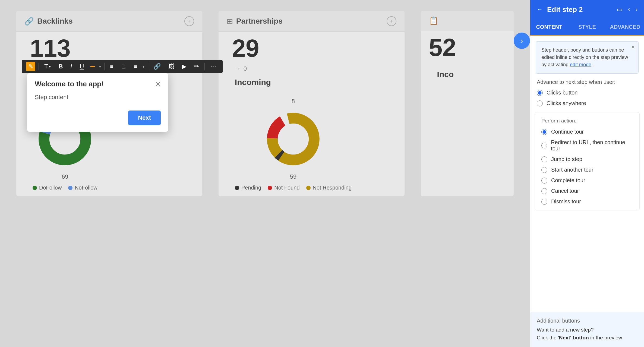 The width and height of the screenshot is (644, 347). What do you see at coordinates (627, 10) in the screenshot?
I see `panel-header-icons: ▭ ‹ ›` at bounding box center [627, 10].